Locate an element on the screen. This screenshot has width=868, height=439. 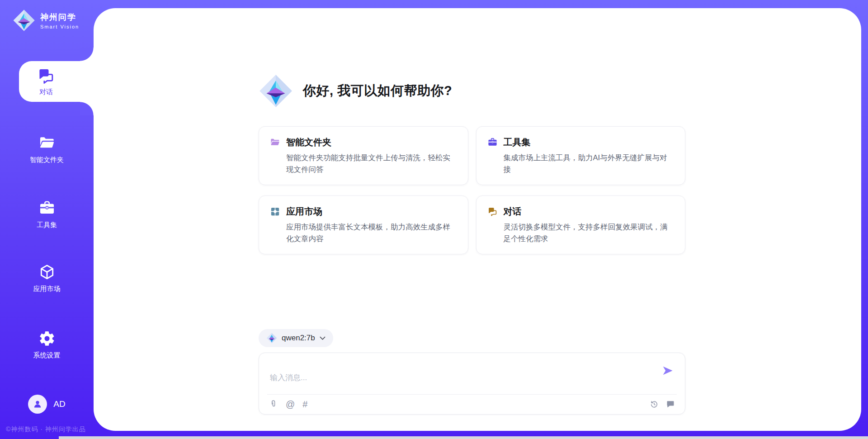
brand-logo: 神州问学 Smart Vision is located at coordinates (46, 20).